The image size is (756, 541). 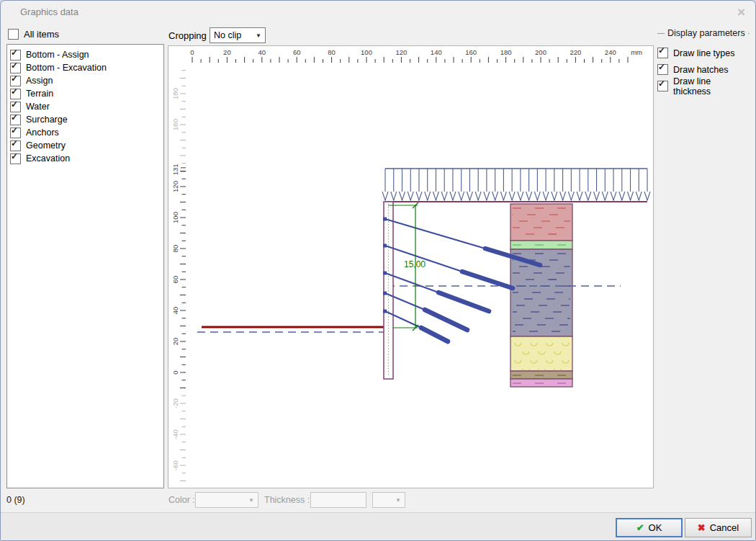 What do you see at coordinates (649, 527) in the screenshot?
I see `ok-button: ✔ OK` at bounding box center [649, 527].